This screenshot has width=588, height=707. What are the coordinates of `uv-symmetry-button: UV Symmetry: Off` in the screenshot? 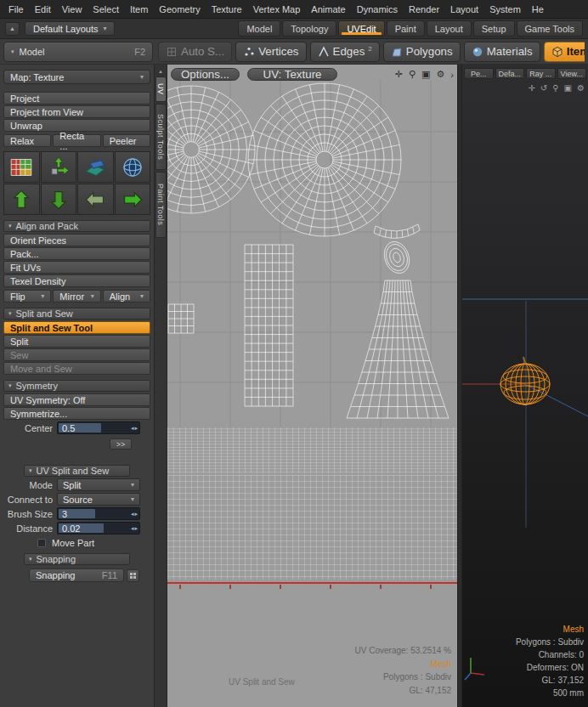 It's located at (76, 399).